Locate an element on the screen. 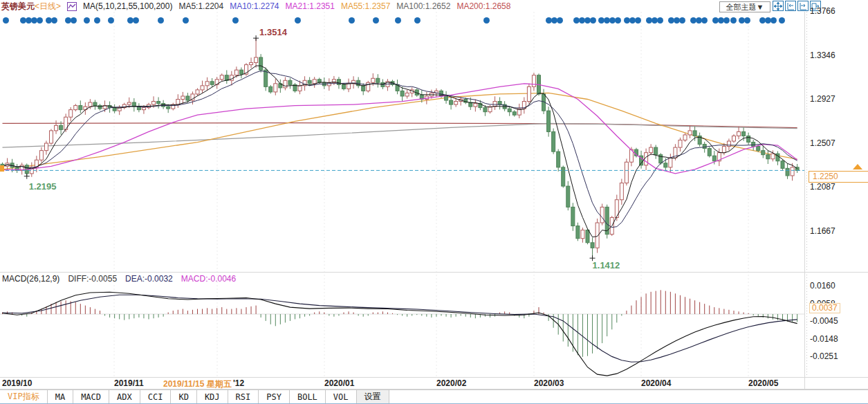 This screenshot has height=404, width=868. tab-psy: PSY is located at coordinates (274, 397).